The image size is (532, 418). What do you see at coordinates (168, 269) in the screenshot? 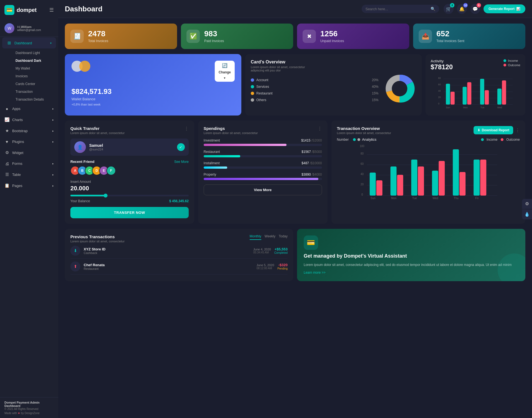
I see `transaction-type: Restaurant` at bounding box center [168, 269].